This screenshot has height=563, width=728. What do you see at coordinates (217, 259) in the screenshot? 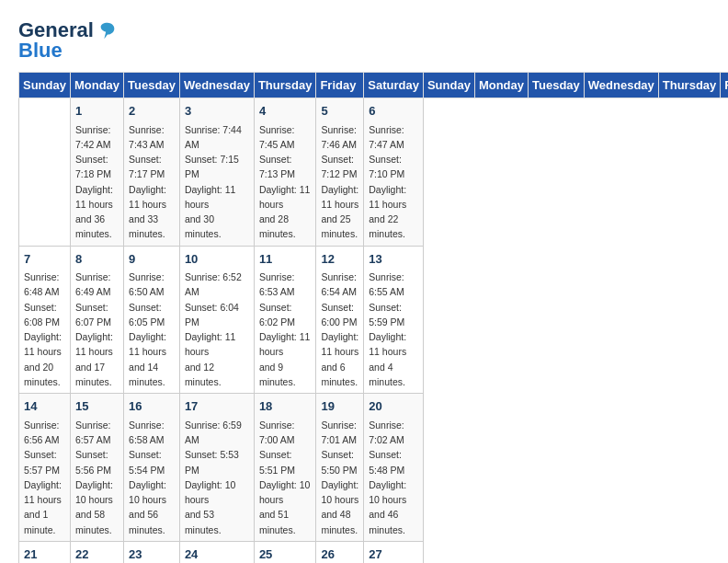
I see `day-number: 10` at bounding box center [217, 259].